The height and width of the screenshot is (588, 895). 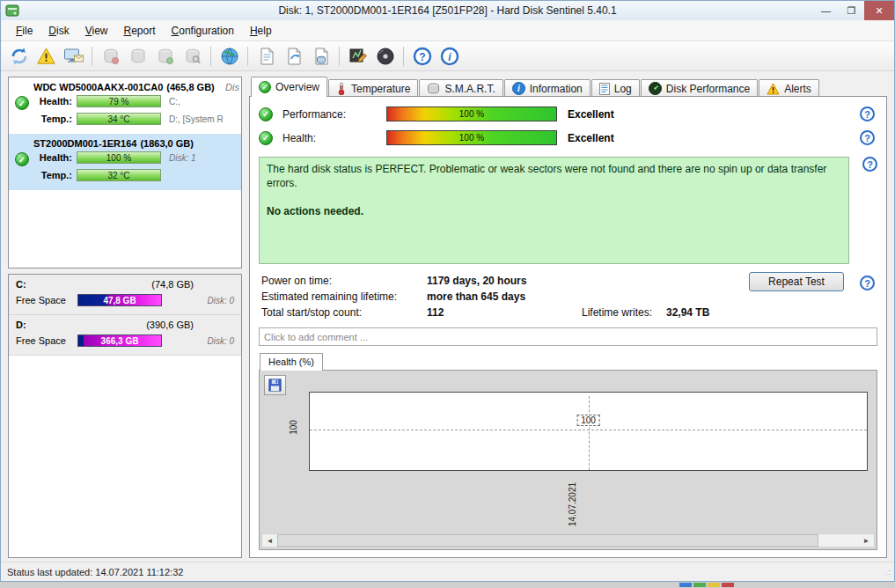 What do you see at coordinates (616, 88) in the screenshot?
I see `tab-log: Log` at bounding box center [616, 88].